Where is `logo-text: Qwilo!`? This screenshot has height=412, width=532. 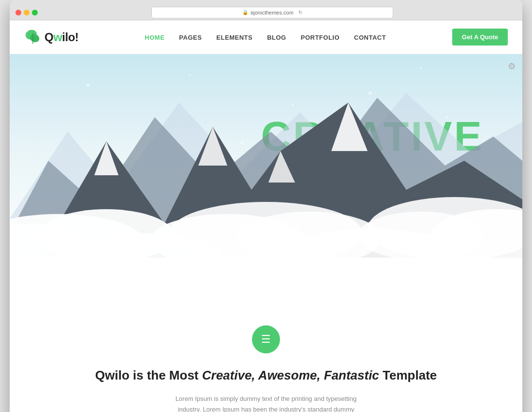 logo-text: Qwilo! is located at coordinates (61, 37).